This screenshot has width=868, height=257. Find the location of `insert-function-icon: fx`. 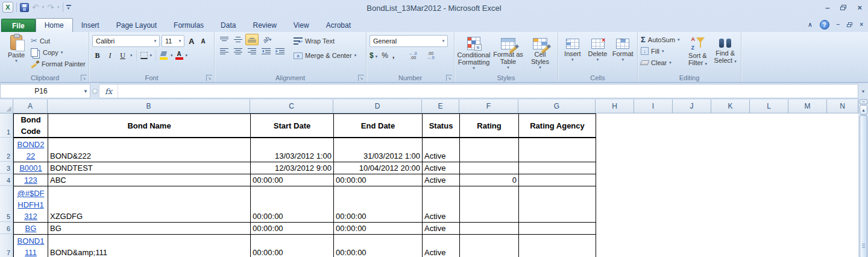

insert-function-icon: fx is located at coordinates (108, 91).